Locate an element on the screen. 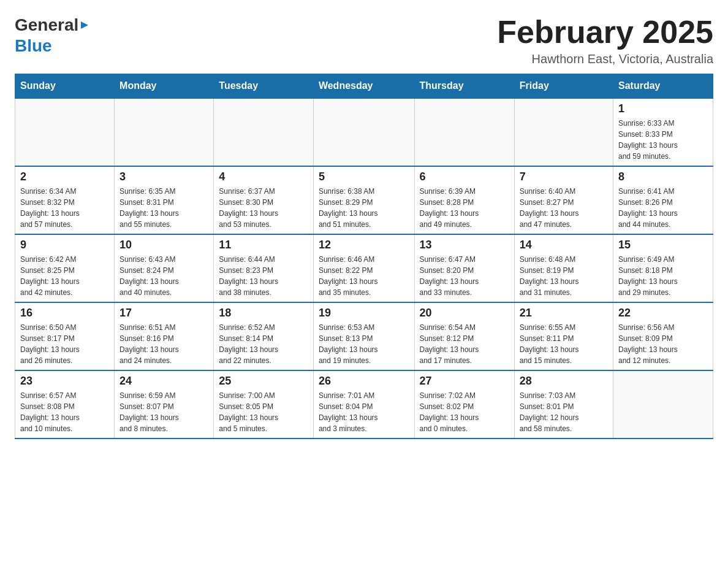 The image size is (728, 563). day-info: Sunrise: 6:35 AM Sunset: 8:31 PM Dayligh… is located at coordinates (164, 208).